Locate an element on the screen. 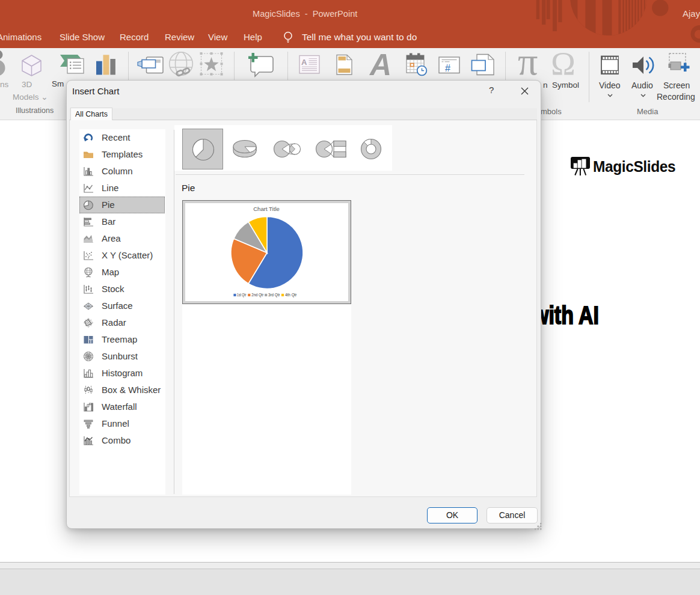 This screenshot has width=700, height=595. svg-text: π is located at coordinates (528, 66).